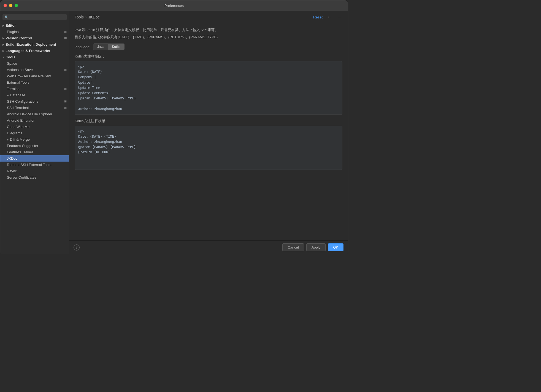  I want to click on main-header: Tools › JKDoc Reset ← →, so click(209, 17).